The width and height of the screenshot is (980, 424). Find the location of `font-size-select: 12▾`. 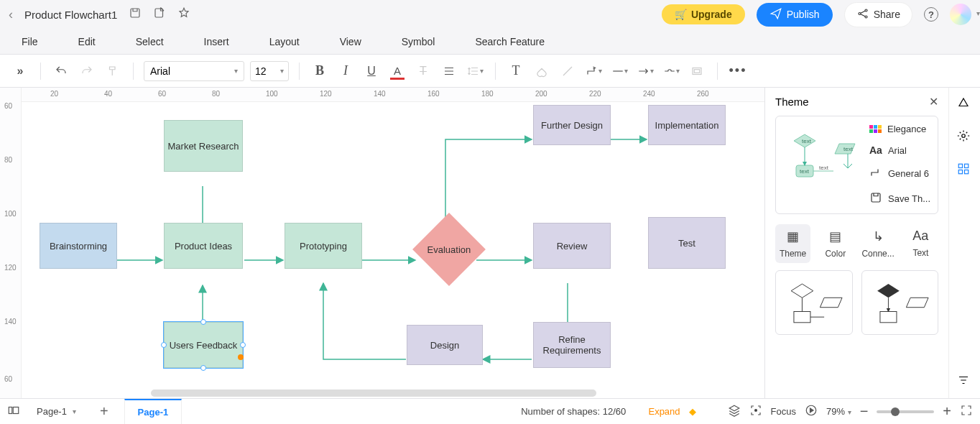

font-size-select: 12▾ is located at coordinates (269, 71).